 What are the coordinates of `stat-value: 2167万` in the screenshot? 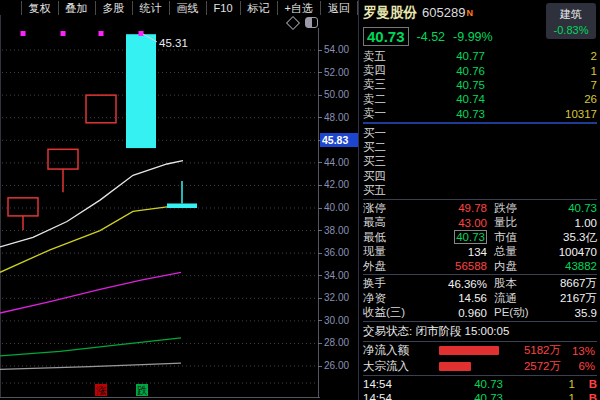 It's located at (570, 298).